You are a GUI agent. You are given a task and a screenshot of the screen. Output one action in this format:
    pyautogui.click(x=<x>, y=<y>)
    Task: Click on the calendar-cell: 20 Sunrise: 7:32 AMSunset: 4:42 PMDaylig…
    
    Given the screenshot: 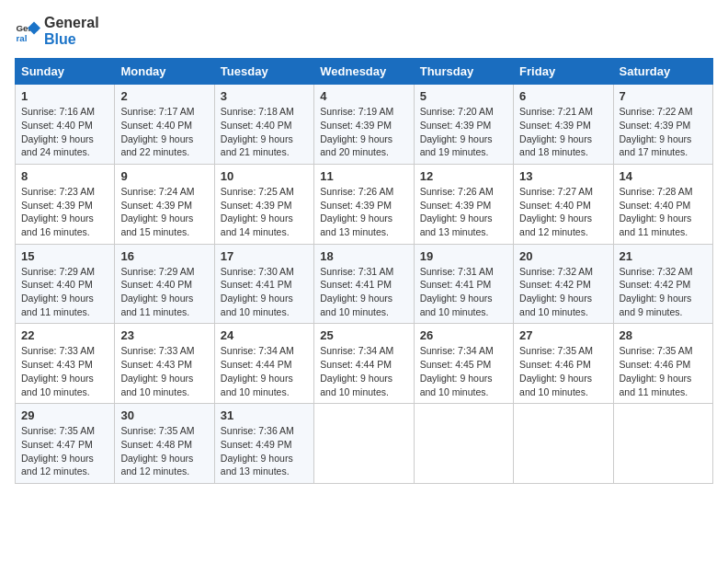 What is the action you would take?
    pyautogui.click(x=563, y=283)
    